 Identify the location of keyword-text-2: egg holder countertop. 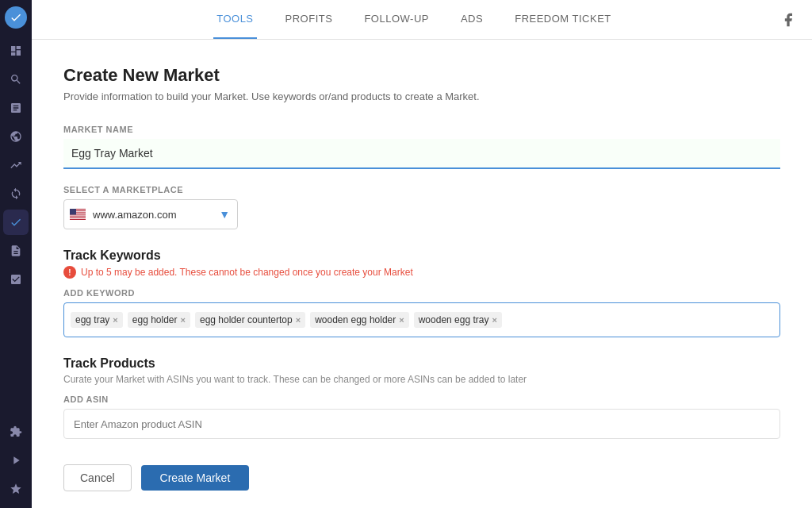
(246, 320).